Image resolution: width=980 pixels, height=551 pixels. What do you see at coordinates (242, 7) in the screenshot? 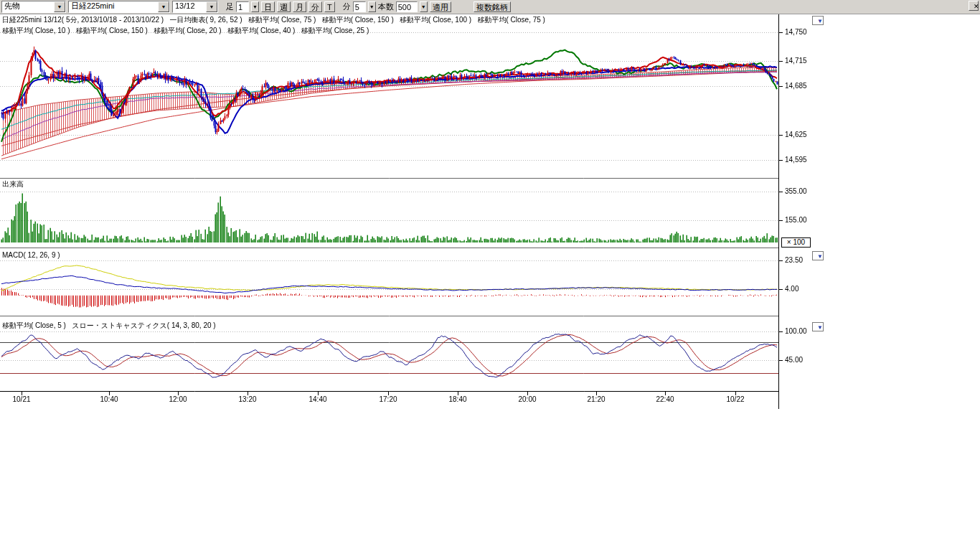
I see `bar-interval-input` at bounding box center [242, 7].